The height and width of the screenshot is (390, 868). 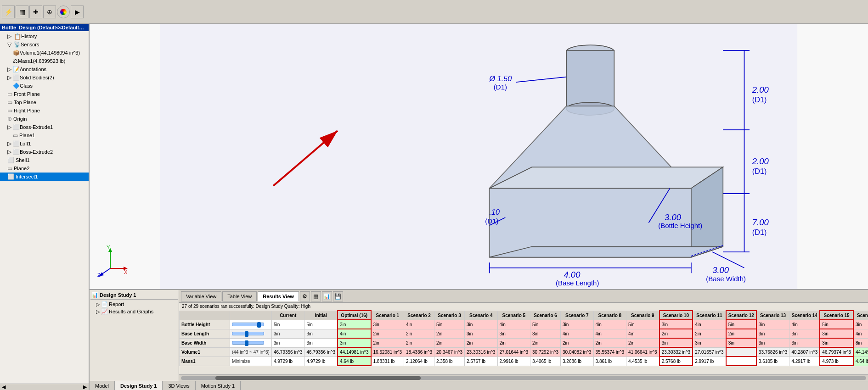 What do you see at coordinates (251, 324) in the screenshot?
I see `row-slider-bottle-height` at bounding box center [251, 324].